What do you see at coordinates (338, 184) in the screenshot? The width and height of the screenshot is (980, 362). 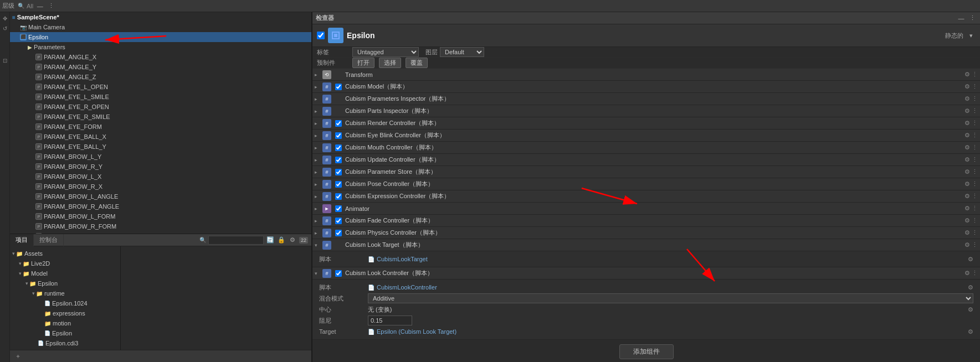 I see `comp-checkbox-cubism_pose` at bounding box center [338, 184].